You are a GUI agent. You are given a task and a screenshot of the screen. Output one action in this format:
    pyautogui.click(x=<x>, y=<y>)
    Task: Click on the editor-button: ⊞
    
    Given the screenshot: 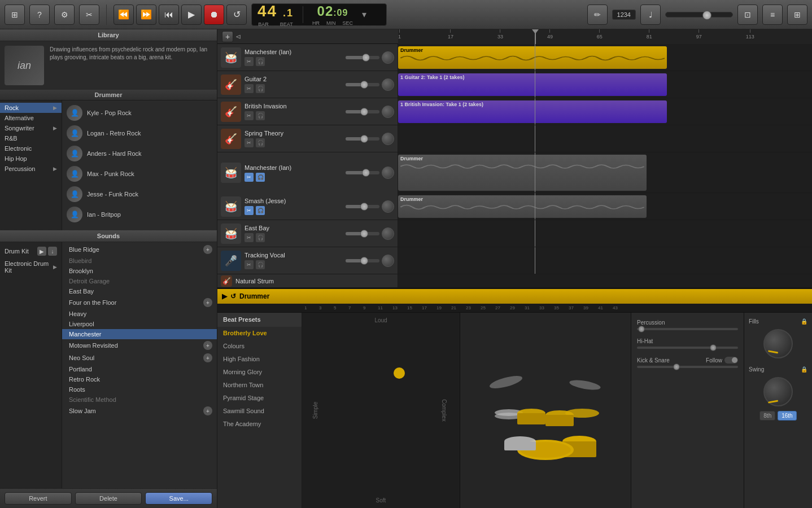 What is the action you would take?
    pyautogui.click(x=797, y=15)
    